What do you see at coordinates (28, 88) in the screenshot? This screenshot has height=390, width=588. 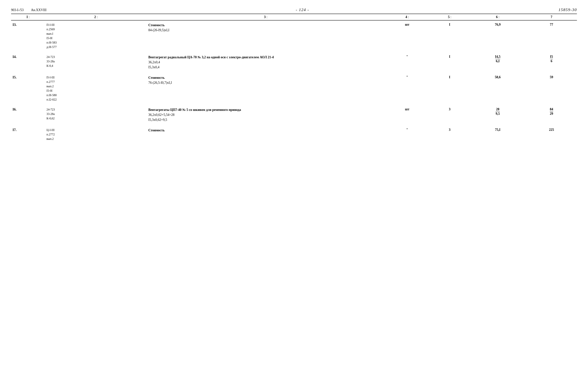 I see `row-number: I5.` at bounding box center [28, 88].